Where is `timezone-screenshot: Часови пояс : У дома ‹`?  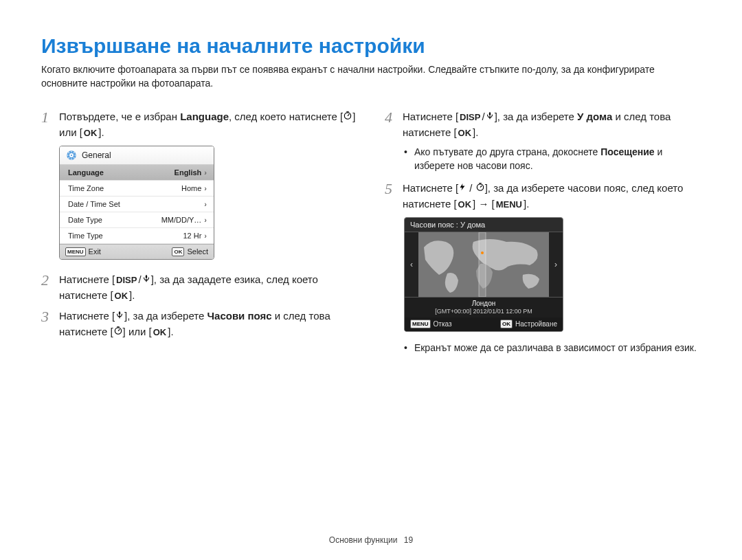
timezone-screenshot: Часови пояс : У дома ‹ is located at coordinates (484, 275).